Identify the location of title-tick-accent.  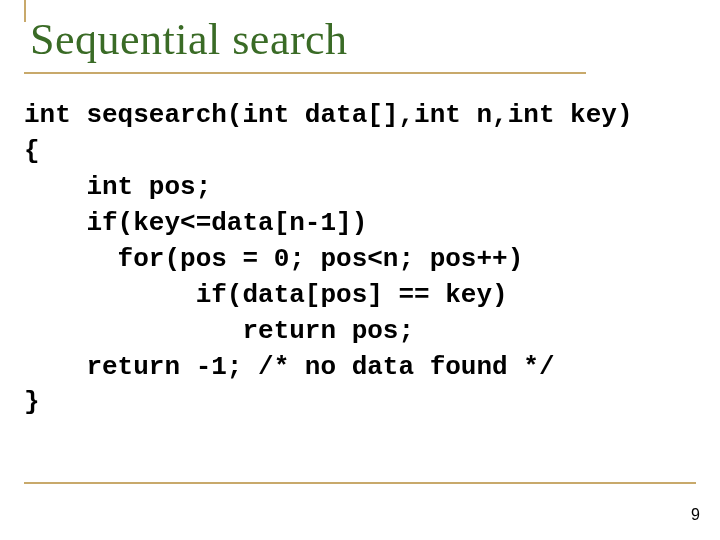
(25, 11).